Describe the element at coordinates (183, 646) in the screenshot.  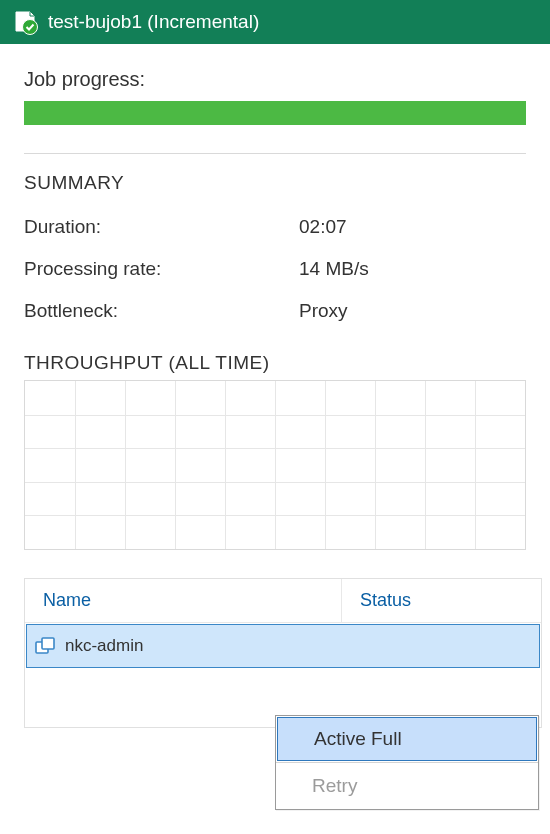
I see `cell-name: nkc-admin` at that location.